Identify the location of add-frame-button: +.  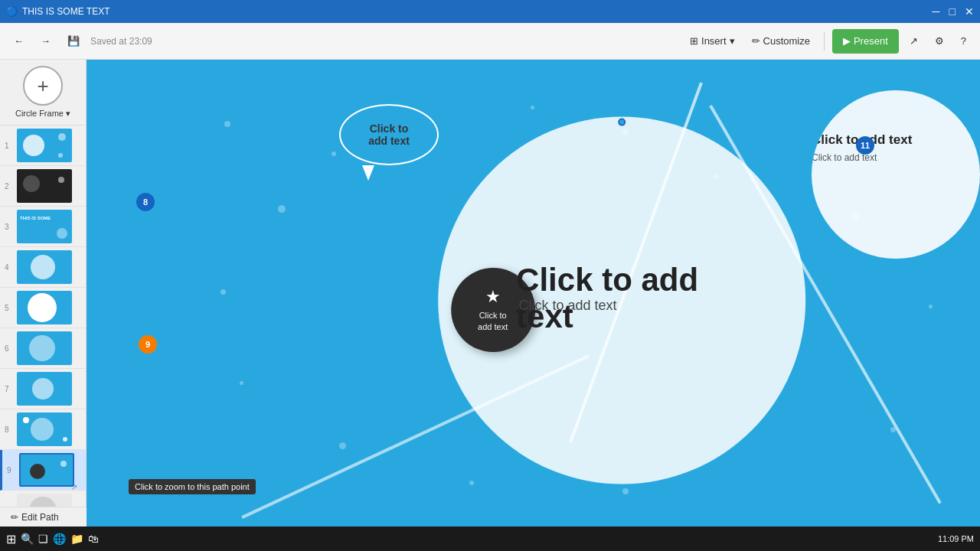
(43, 86).